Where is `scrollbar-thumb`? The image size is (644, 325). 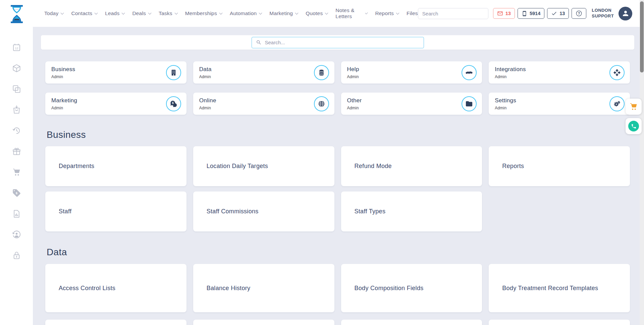
scrollbar-thumb is located at coordinates (642, 37).